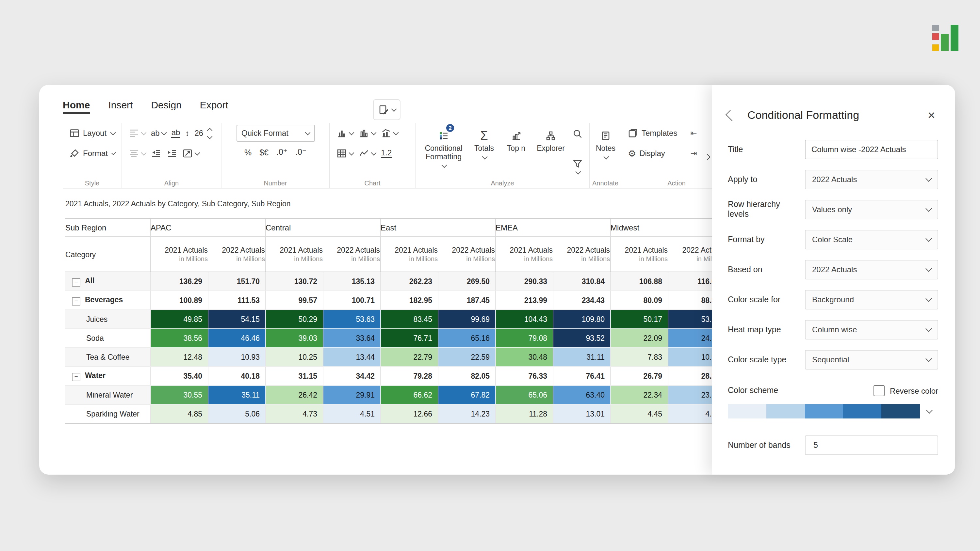  What do you see at coordinates (108, 319) in the screenshot?
I see `row-label-cell: Juices` at bounding box center [108, 319].